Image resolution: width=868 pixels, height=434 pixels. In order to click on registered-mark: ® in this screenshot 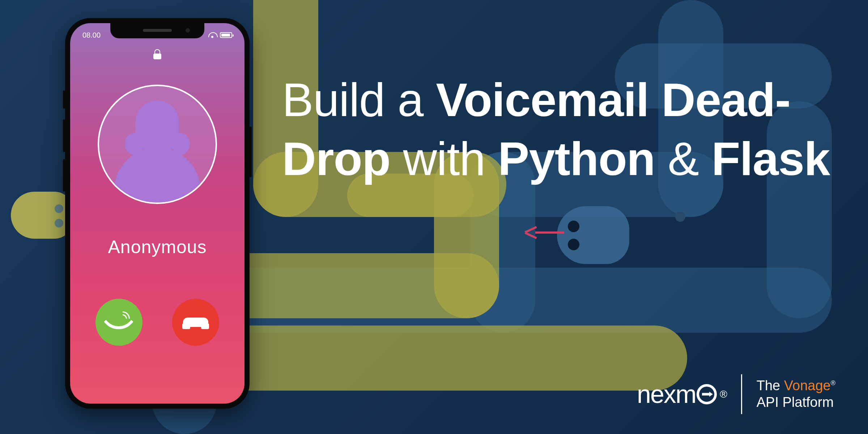, I will do `click(723, 394)`.